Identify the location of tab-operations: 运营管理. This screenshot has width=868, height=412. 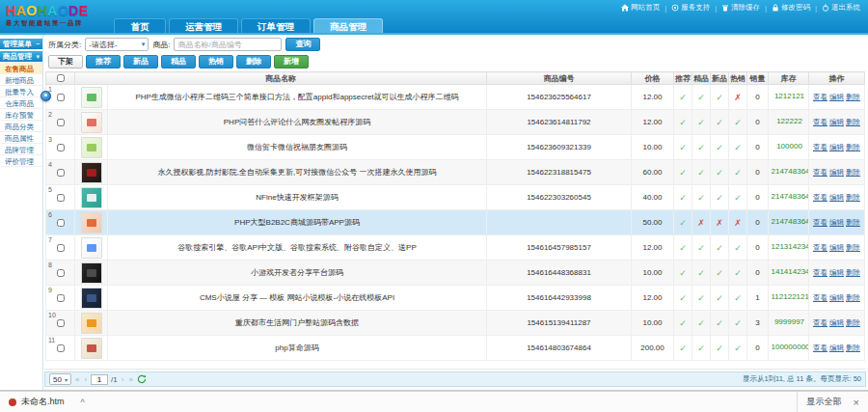
(203, 25).